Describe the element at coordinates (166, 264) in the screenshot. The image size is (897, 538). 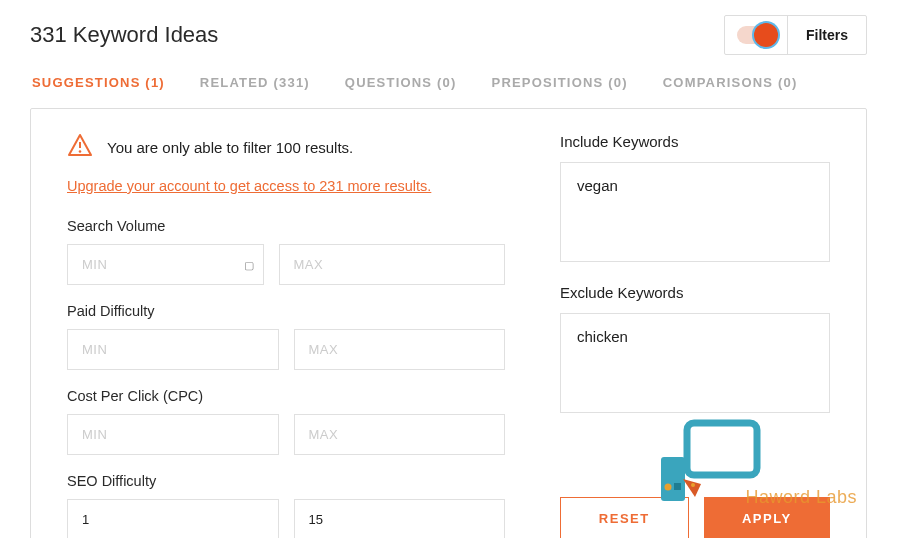
I see `search-volume-min` at that location.